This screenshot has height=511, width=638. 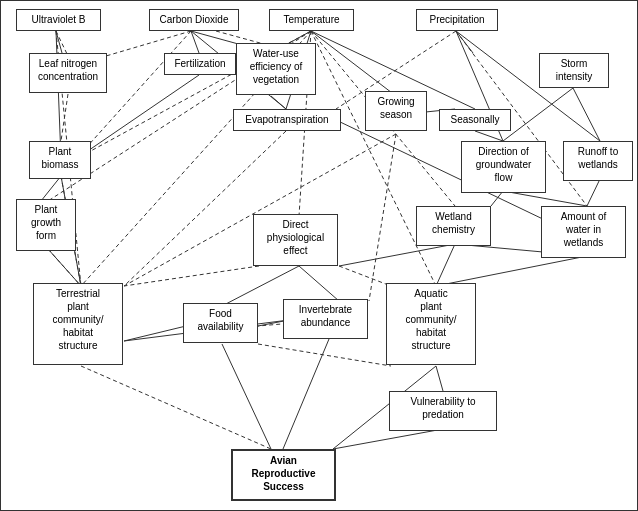 I want to click on leaf-nitrogen-node: Leaf nitrogenconcentration, so click(x=68, y=73).